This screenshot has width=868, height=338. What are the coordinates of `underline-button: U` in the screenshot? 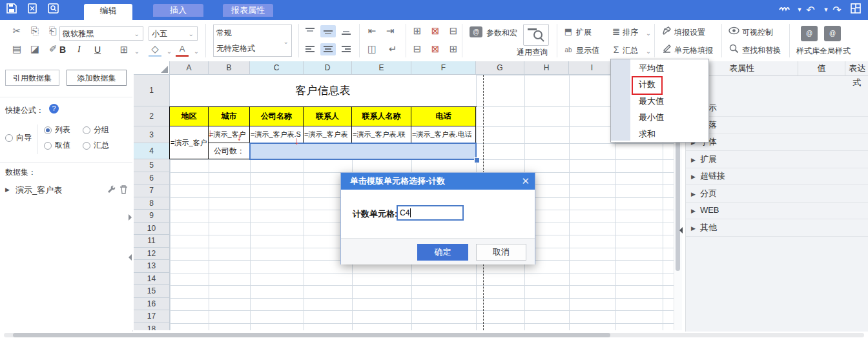 It's located at (99, 50).